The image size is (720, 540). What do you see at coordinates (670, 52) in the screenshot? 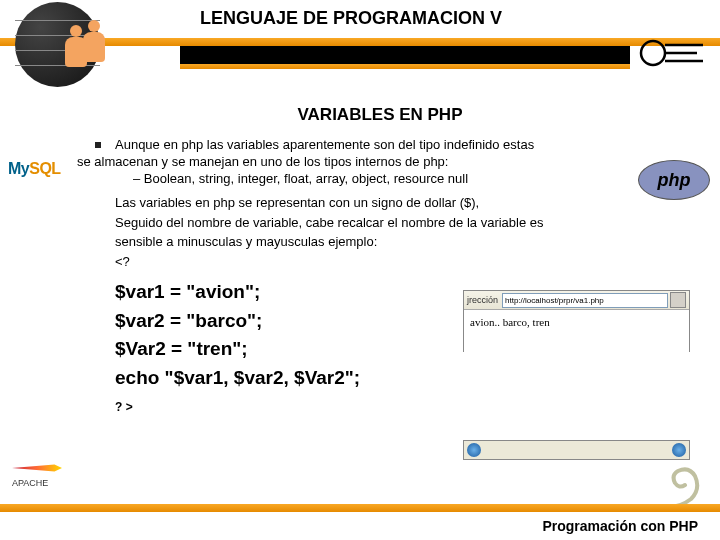
I see `wing-icon` at bounding box center [670, 52].